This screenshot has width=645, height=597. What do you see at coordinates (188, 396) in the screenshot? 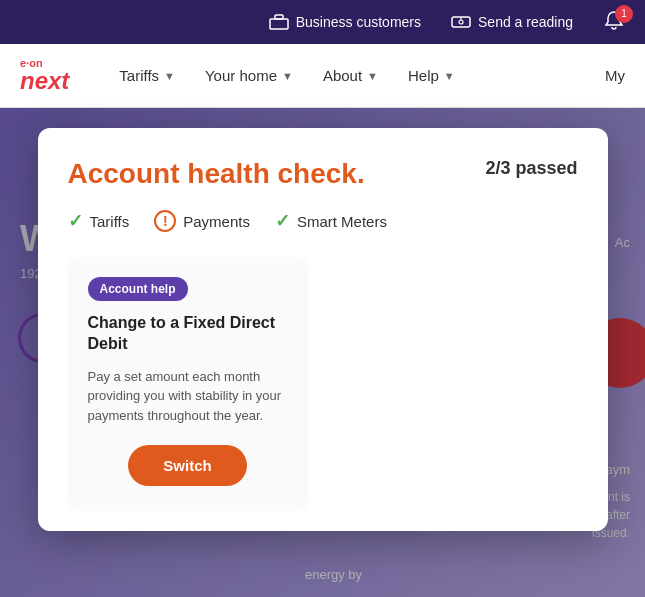
I see `help-card-description: Pay a set amount each month providing yo…` at bounding box center [188, 396].